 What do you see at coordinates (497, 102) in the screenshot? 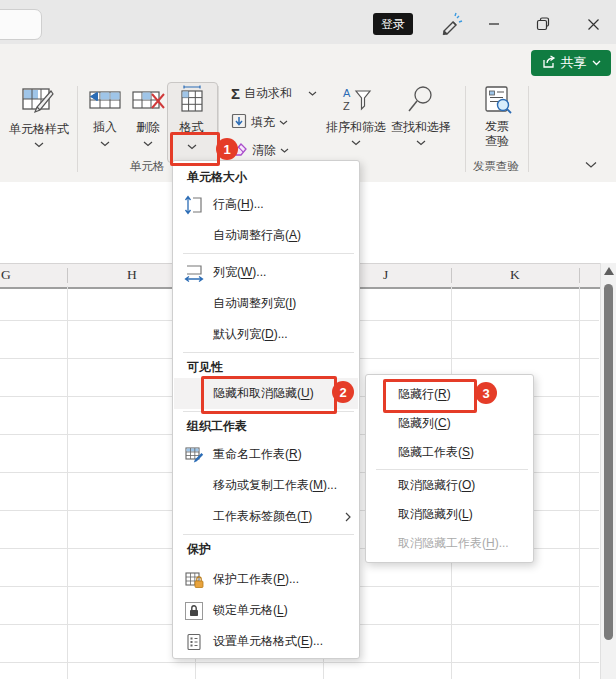
I see `invoice-check-icon` at bounding box center [497, 102].